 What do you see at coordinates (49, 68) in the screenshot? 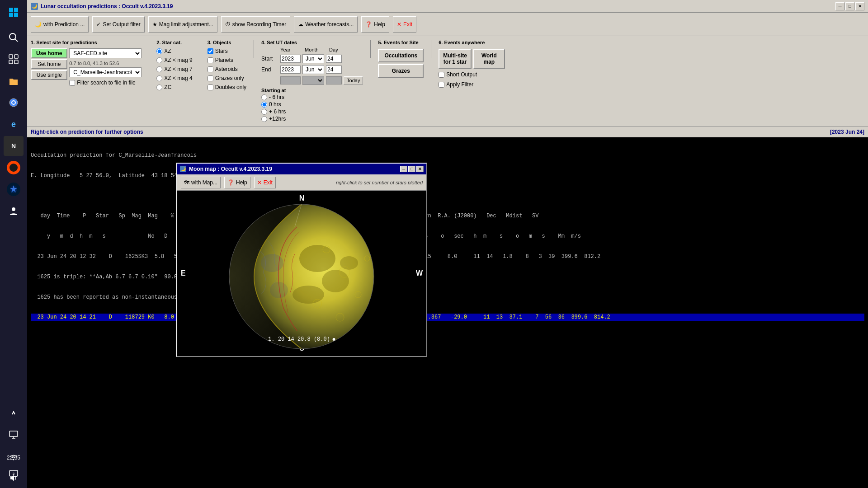
I see `site-btn-group: Use home Set home Use single` at bounding box center [49, 68].